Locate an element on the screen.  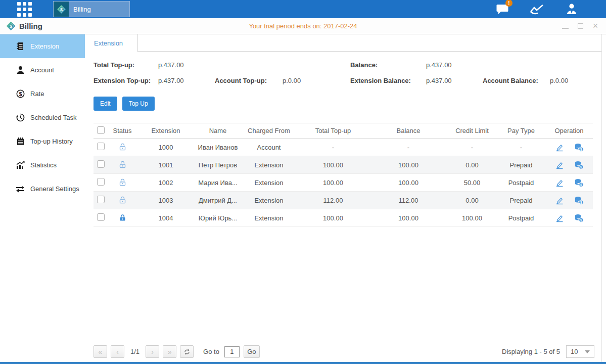
pagination-bar: « ‹ 1/1 › » Go to Go Displaying 1 - 5 of… is located at coordinates (344, 352).